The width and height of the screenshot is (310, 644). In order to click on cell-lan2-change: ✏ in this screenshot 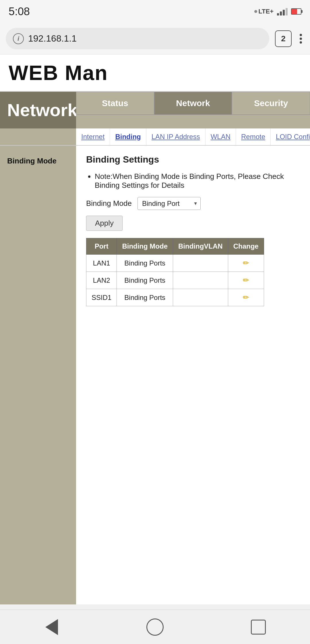, I will do `click(246, 280)`.